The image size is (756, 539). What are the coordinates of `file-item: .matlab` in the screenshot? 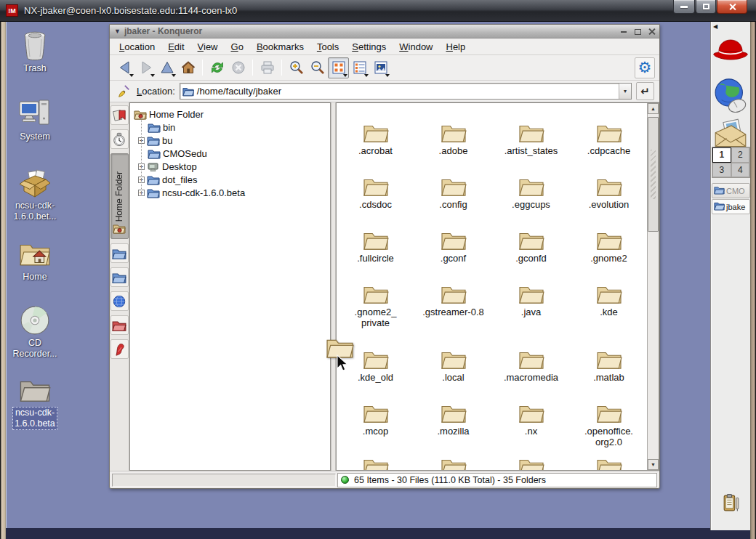 It's located at (609, 365).